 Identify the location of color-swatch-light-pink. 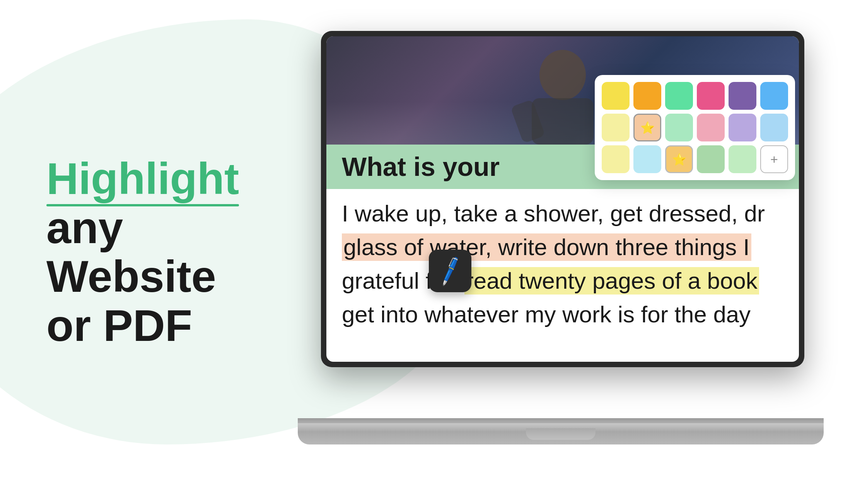
(711, 128).